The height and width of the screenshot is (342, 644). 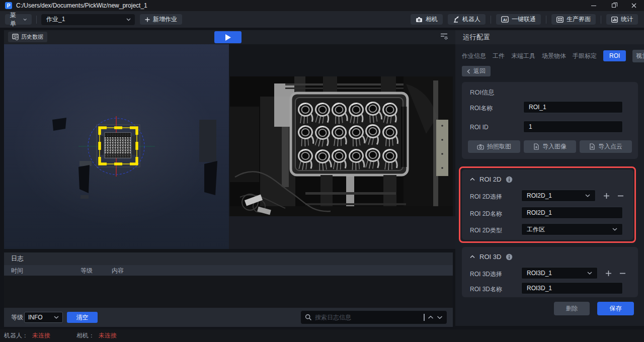 What do you see at coordinates (43, 317) in the screenshot?
I see `log-level-select: INFO` at bounding box center [43, 317].